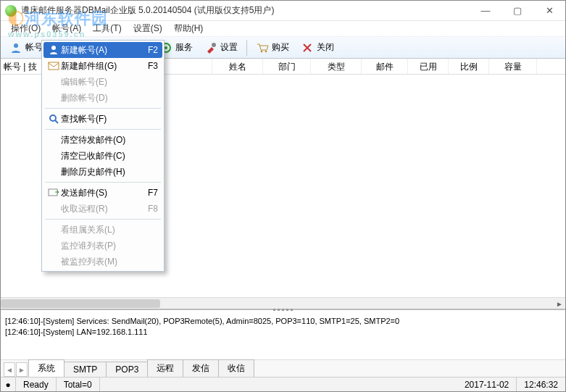 The width and height of the screenshot is (566, 392). What do you see at coordinates (283, 311) in the screenshot?
I see `splitter-handle` at bounding box center [283, 311].